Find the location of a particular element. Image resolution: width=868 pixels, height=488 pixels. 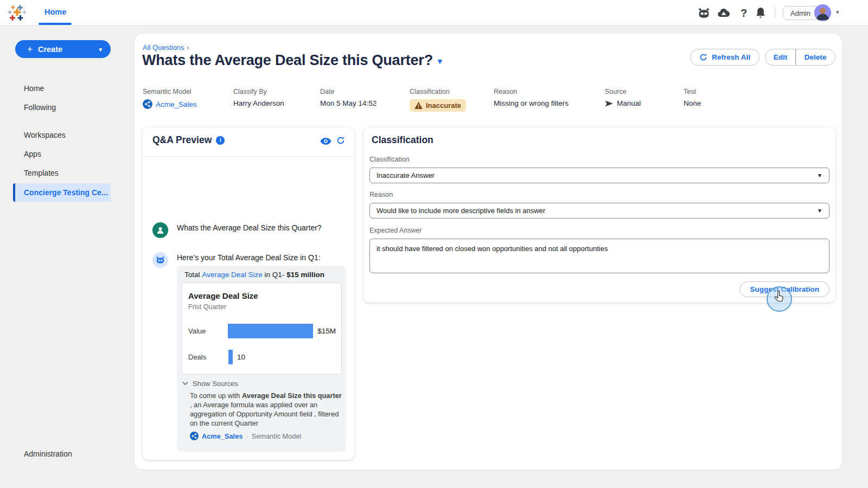

bot-chat-avatar is located at coordinates (161, 260).